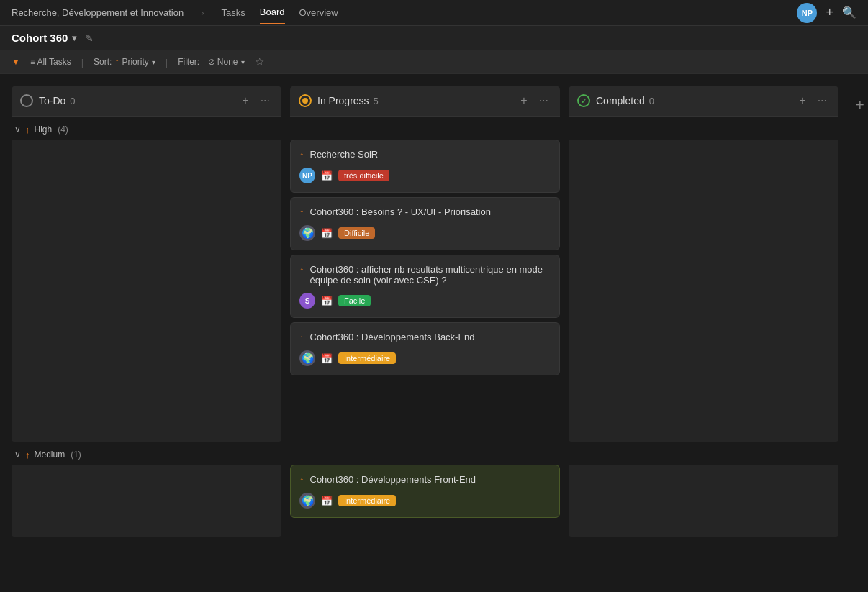  I want to click on inprogress-more-button: ···, so click(544, 101).